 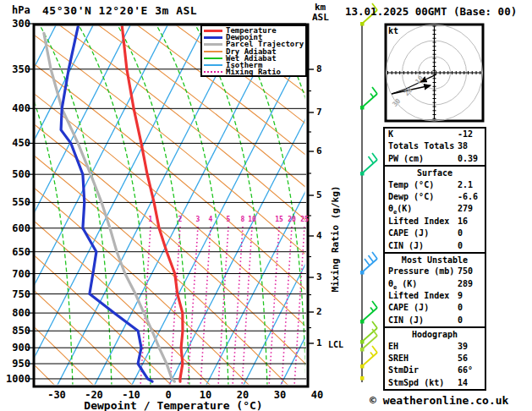 I want to click on legend-item: Mixing Ratio, so click(x=255, y=72).